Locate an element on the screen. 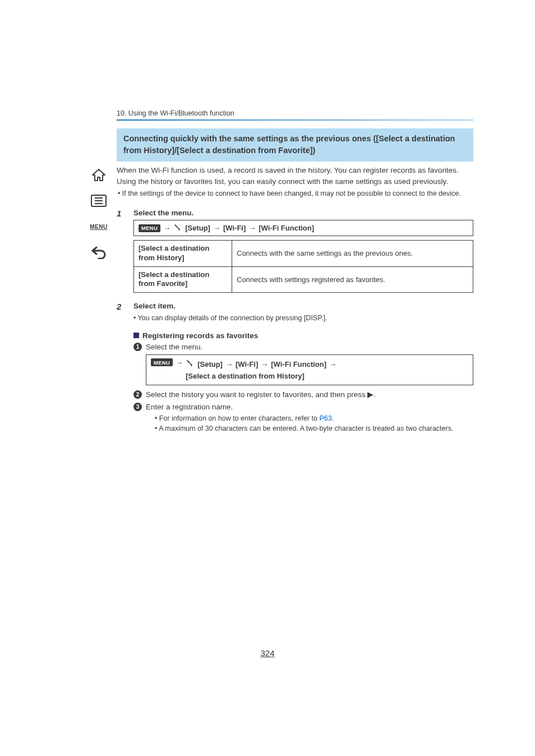  page-number: 324 is located at coordinates (268, 653).